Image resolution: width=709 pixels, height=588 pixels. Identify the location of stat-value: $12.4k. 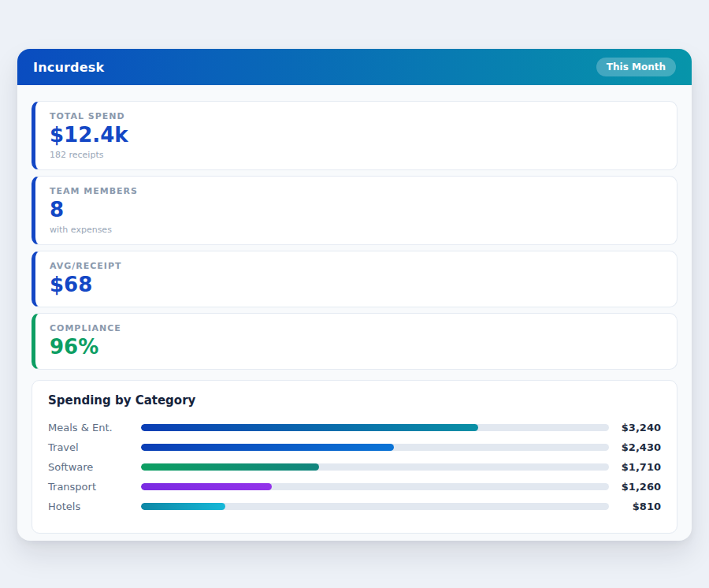
(356, 136).